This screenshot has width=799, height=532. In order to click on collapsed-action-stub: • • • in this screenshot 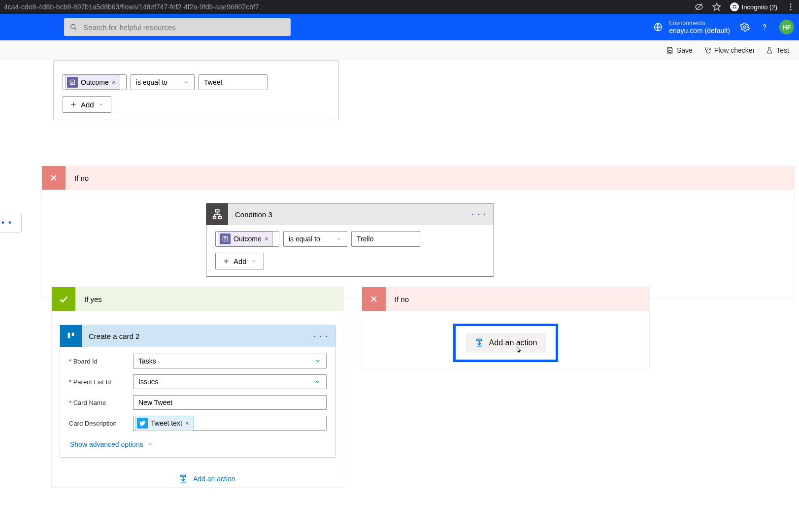, I will do `click(11, 223)`.